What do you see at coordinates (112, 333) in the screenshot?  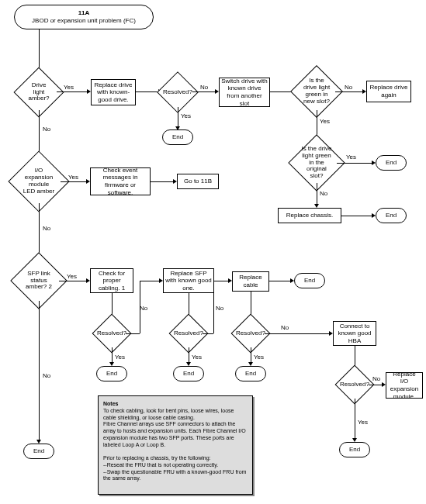 I see `decision-resolved-c1: Resolved?` at bounding box center [112, 333].